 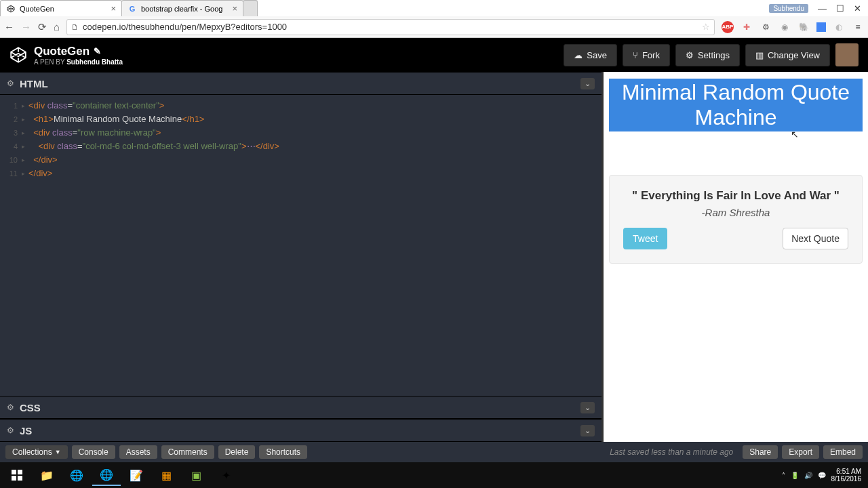 What do you see at coordinates (301, 133) in the screenshot?
I see `code-line: 3▸ <div class="row machine-wrap">` at bounding box center [301, 133].